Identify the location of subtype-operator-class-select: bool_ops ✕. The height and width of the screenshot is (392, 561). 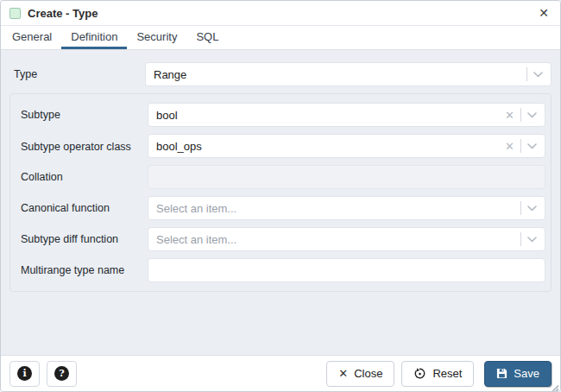
(347, 146).